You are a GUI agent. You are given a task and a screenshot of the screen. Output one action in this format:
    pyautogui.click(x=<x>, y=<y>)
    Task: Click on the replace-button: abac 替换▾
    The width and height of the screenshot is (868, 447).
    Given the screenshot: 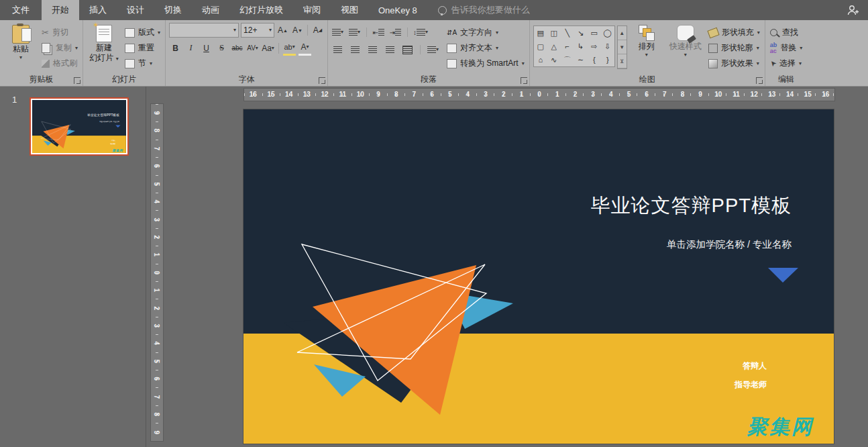 What is the action you would take?
    pyautogui.click(x=786, y=48)
    